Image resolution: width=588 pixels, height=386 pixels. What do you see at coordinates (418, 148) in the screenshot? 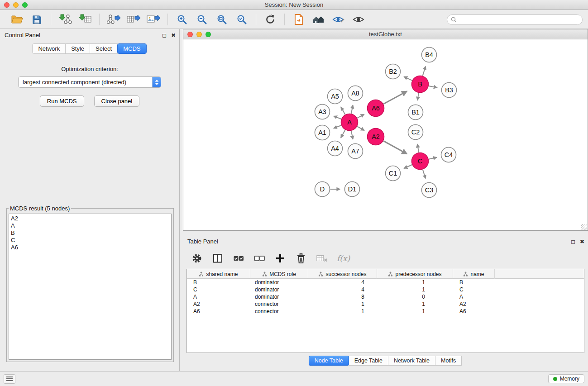
I see `graph-edge-C-C2` at bounding box center [418, 148].